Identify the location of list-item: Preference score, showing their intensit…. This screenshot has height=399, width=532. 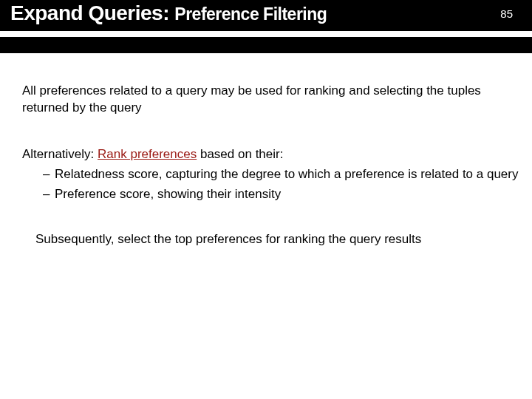
(283, 195).